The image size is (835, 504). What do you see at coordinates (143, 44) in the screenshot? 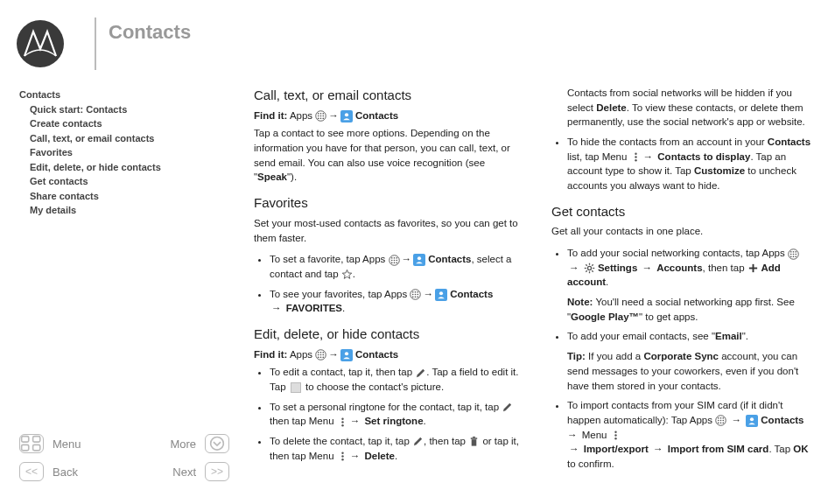
I see `title-bar: Contacts` at bounding box center [143, 44].